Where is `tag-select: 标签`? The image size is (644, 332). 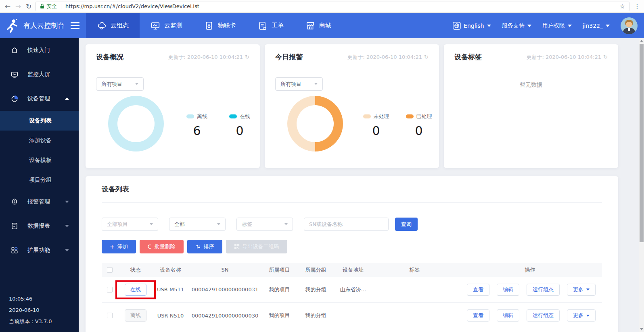
tag-select: 标签 is located at coordinates (265, 224).